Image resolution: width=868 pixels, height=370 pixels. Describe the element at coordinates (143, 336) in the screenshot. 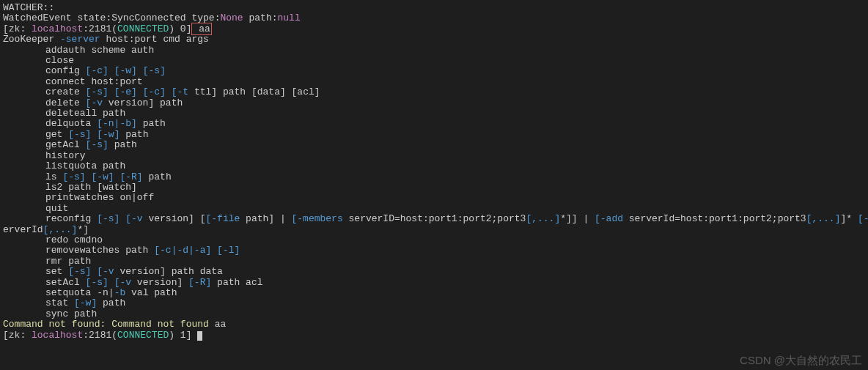

I see `prompt2-status: CONNECTED` at that location.